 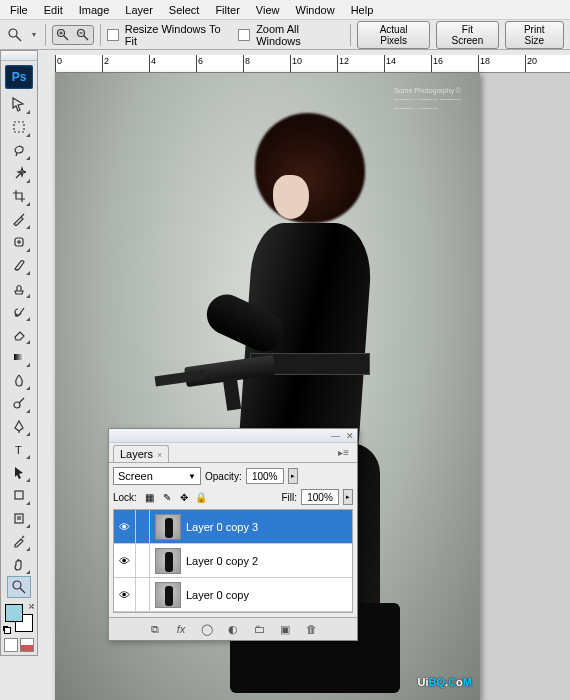 I want to click on opacity-slider-arrow-icon: ▸, so click(x=293, y=476).